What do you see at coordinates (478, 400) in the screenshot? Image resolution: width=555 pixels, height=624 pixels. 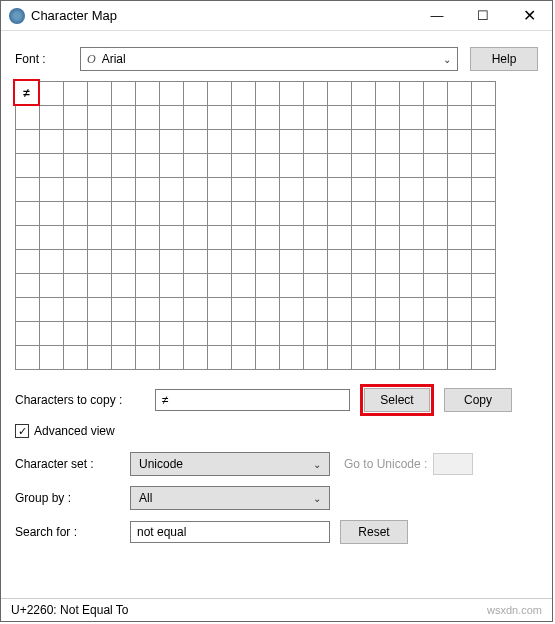 I see `copy-button: Copy` at bounding box center [478, 400].